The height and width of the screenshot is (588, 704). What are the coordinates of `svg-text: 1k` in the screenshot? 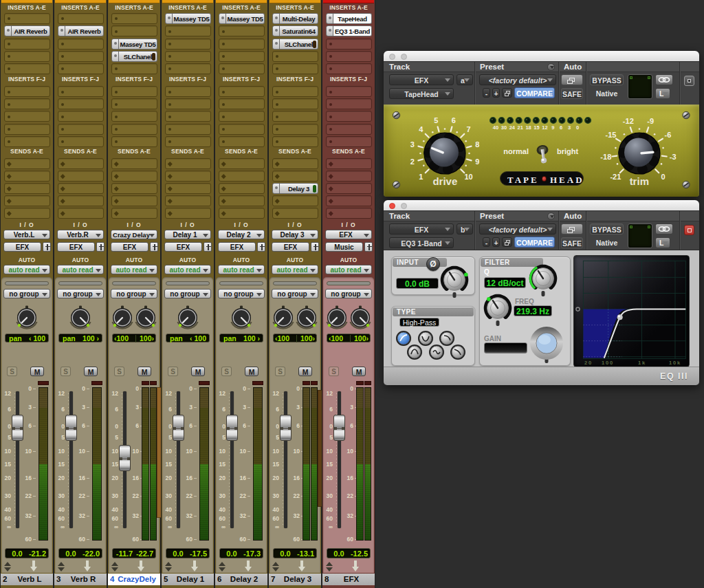 It's located at (642, 363).